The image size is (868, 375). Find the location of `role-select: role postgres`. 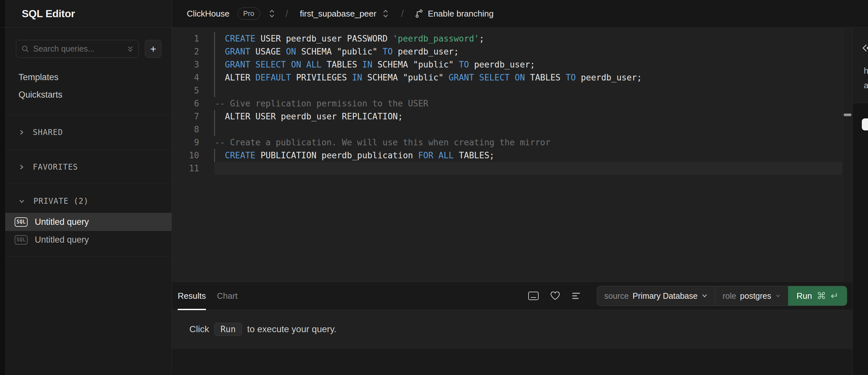

role-select: role postgres is located at coordinates (751, 296).